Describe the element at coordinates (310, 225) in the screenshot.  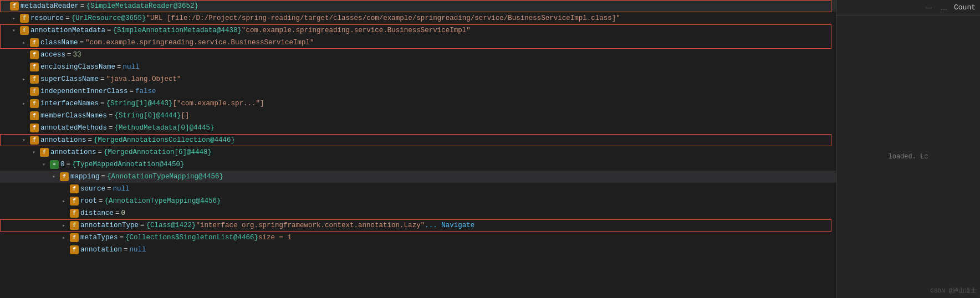
I see `field-value: "interface org.springframework.context.a…` at that location.